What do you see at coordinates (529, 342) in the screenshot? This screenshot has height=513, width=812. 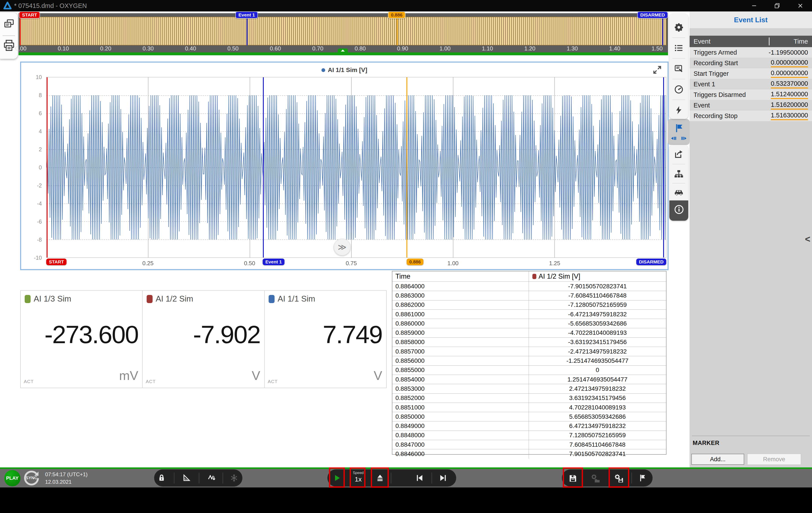 I see `table-row: 0.8858000-3.631923415179456` at bounding box center [529, 342].